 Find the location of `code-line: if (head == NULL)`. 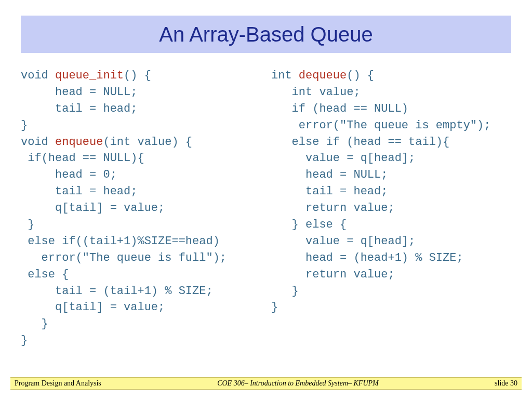

code-line: if (head == NULL) is located at coordinates (340, 109).